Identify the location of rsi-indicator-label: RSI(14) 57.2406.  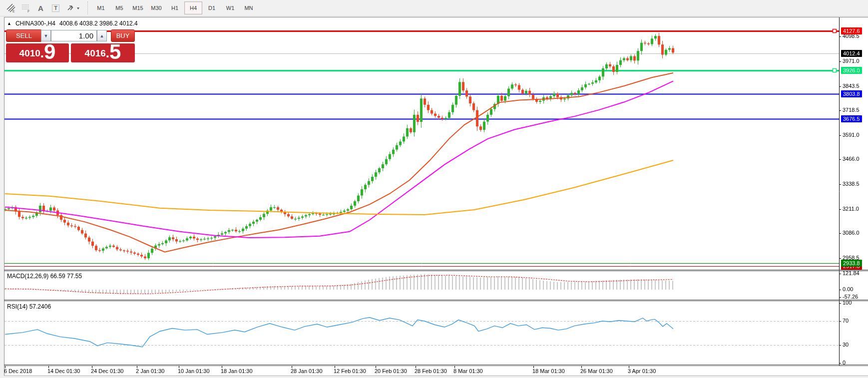
(29, 307).